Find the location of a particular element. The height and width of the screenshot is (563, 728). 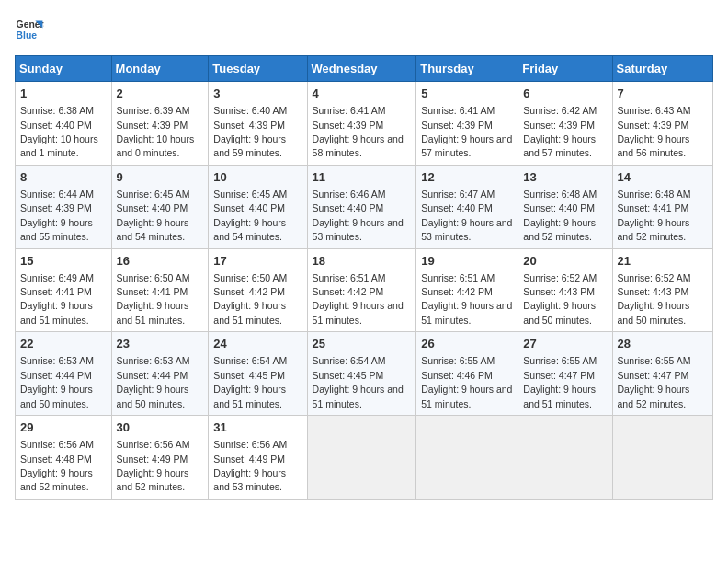

day-number: 3 is located at coordinates (257, 94).